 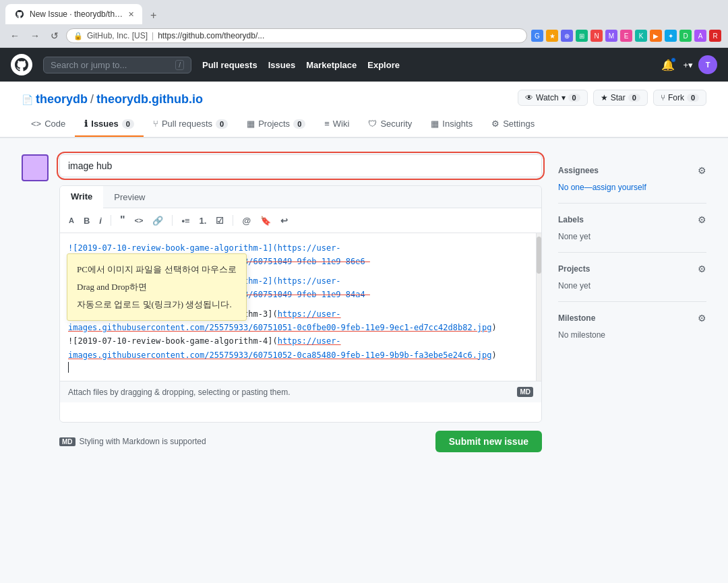 What do you see at coordinates (539, 307) in the screenshot?
I see `editor-scrollbar` at bounding box center [539, 307].